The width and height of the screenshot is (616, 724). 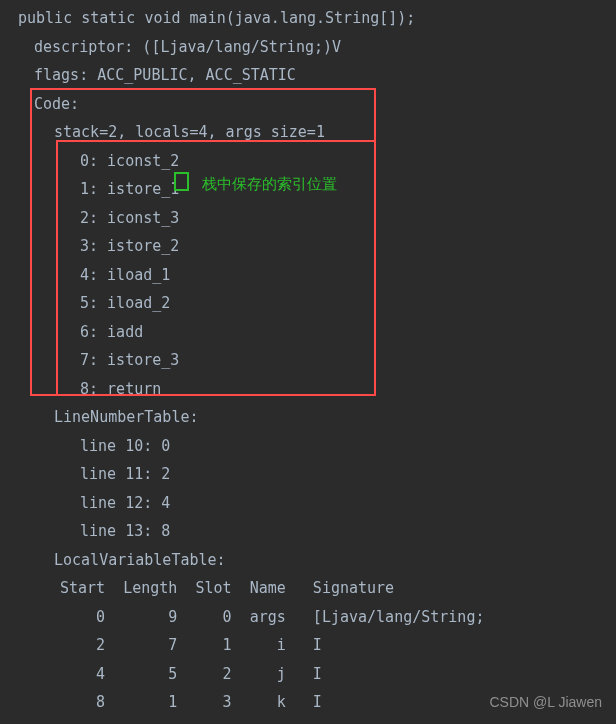 I want to click on bytecode-row: 4: iload_1, so click(x=308, y=276).